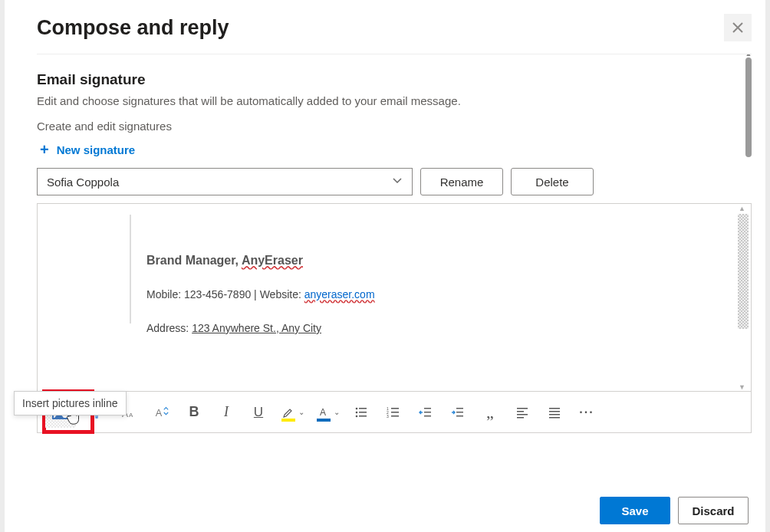 Image resolution: width=770 pixels, height=532 pixels. I want to click on signature-select-value: Sofia Coppola, so click(83, 182).